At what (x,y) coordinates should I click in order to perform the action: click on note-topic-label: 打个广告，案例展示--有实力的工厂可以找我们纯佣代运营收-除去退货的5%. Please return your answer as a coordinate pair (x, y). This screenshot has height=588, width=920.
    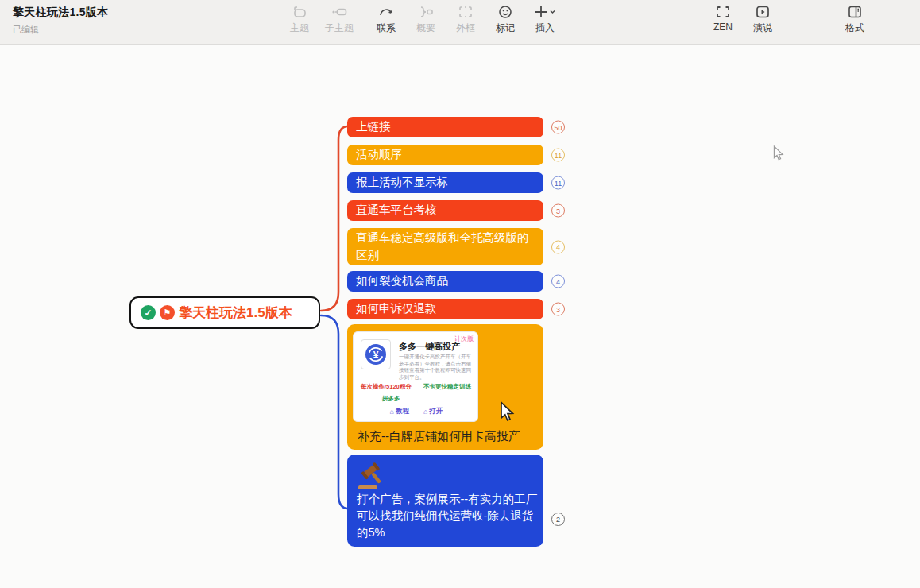
    Looking at the image, I should click on (447, 516).